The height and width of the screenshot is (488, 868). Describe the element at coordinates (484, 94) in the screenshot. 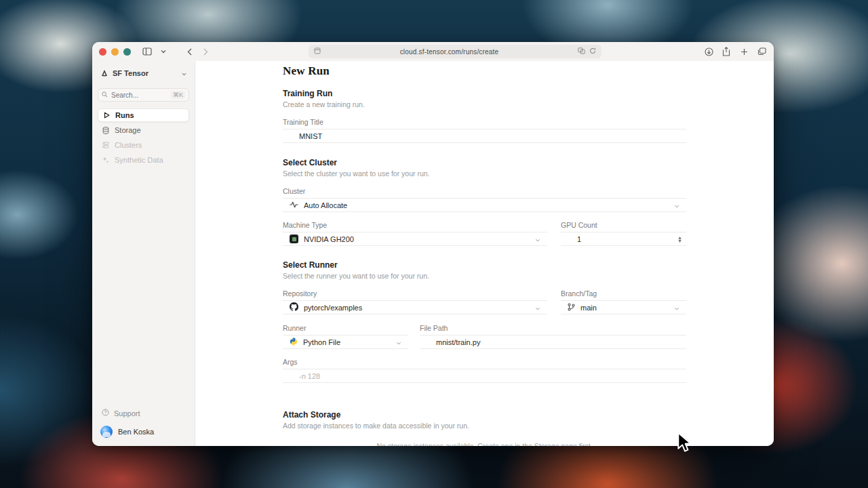

I see `section-title-training-run: Training Run` at that location.